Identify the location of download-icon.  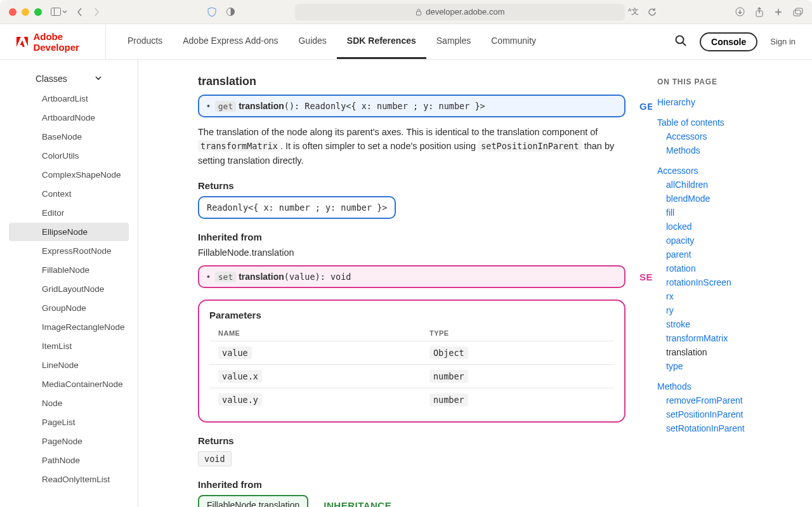
(740, 12).